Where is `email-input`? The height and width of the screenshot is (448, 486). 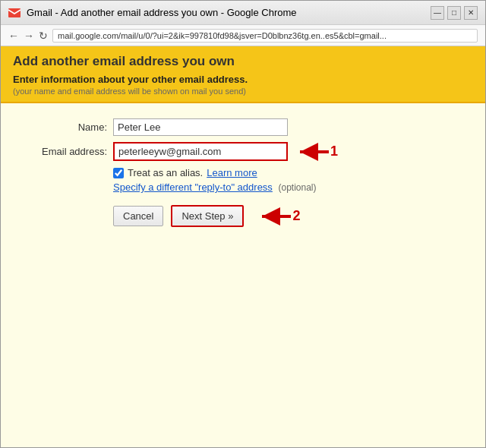 email-input is located at coordinates (200, 152).